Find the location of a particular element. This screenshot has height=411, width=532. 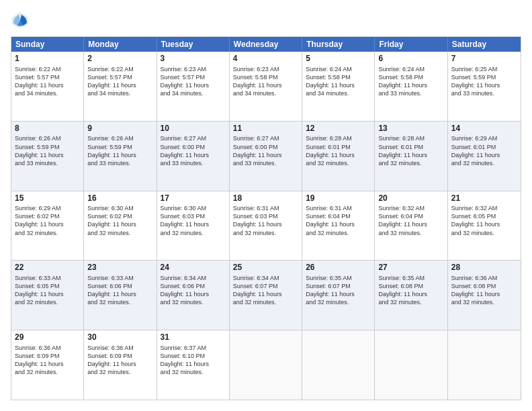

day-info: Sunrise: 6:30 AMSunset: 6:02 PMDaylight:… is located at coordinates (120, 220).